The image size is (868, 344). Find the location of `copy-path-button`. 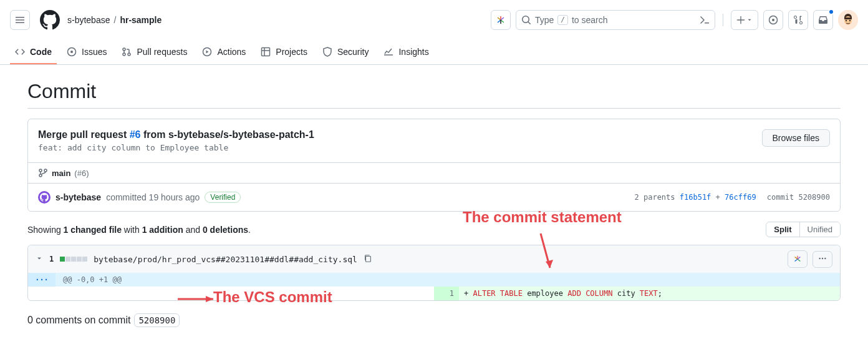

copy-path-button is located at coordinates (368, 260).